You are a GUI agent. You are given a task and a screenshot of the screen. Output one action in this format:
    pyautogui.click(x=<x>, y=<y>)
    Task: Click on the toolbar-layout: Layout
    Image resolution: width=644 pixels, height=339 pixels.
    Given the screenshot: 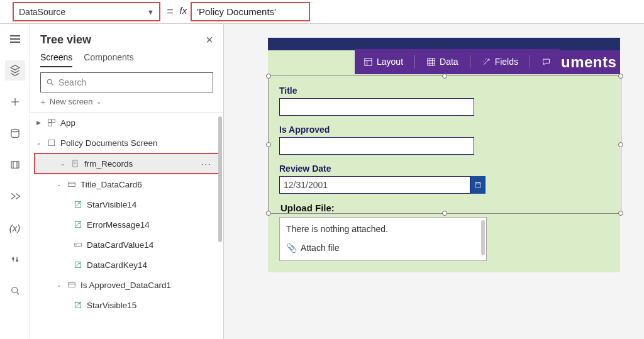 What is the action you would take?
    pyautogui.click(x=384, y=62)
    